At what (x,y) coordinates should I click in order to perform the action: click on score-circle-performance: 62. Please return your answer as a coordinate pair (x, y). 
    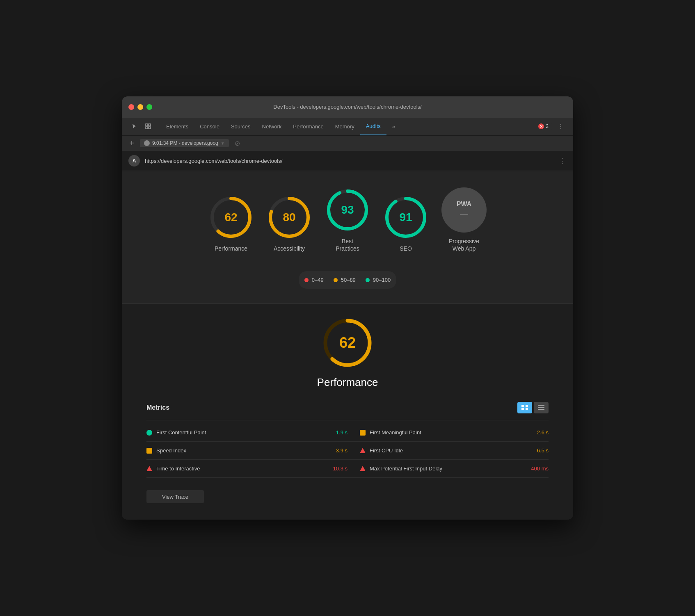
    Looking at the image, I should click on (231, 217).